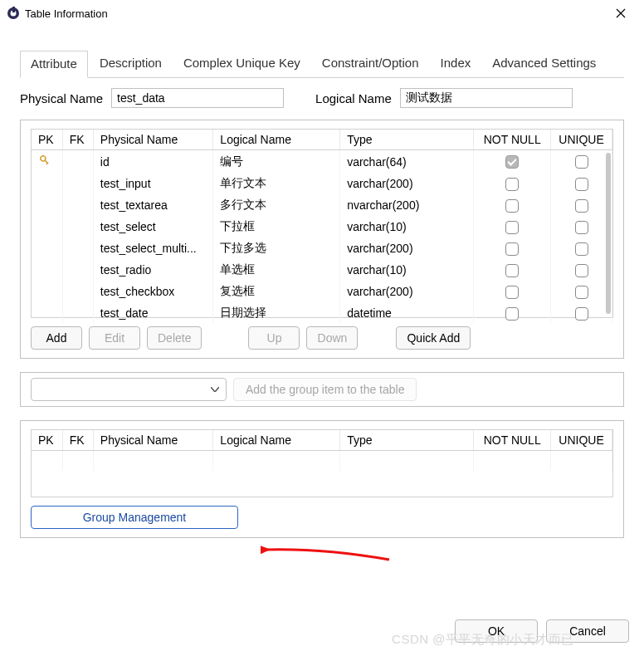 This screenshot has width=644, height=651. What do you see at coordinates (322, 248) in the screenshot?
I see `table-row: test_select_multi...下拉多选varchar(200)` at bounding box center [322, 248].